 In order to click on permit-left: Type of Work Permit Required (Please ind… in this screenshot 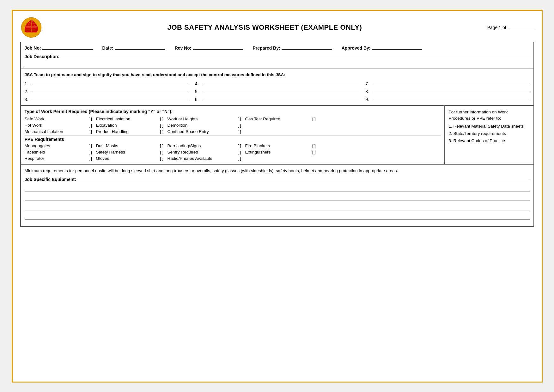, I will do `click(233, 135)`.